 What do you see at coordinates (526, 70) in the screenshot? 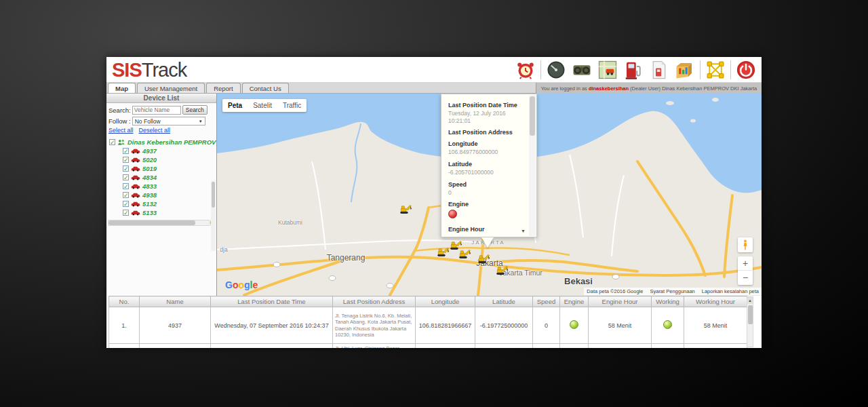
I see `alarm-clock-icon` at bounding box center [526, 70].